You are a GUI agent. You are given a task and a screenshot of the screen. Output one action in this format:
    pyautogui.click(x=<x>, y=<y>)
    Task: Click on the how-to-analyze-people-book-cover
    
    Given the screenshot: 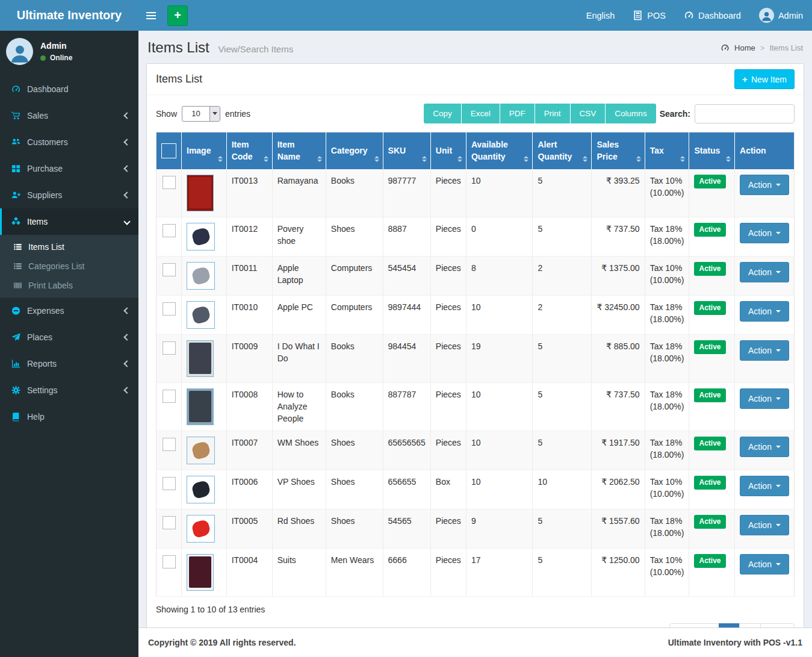 What is the action you would take?
    pyautogui.click(x=200, y=407)
    